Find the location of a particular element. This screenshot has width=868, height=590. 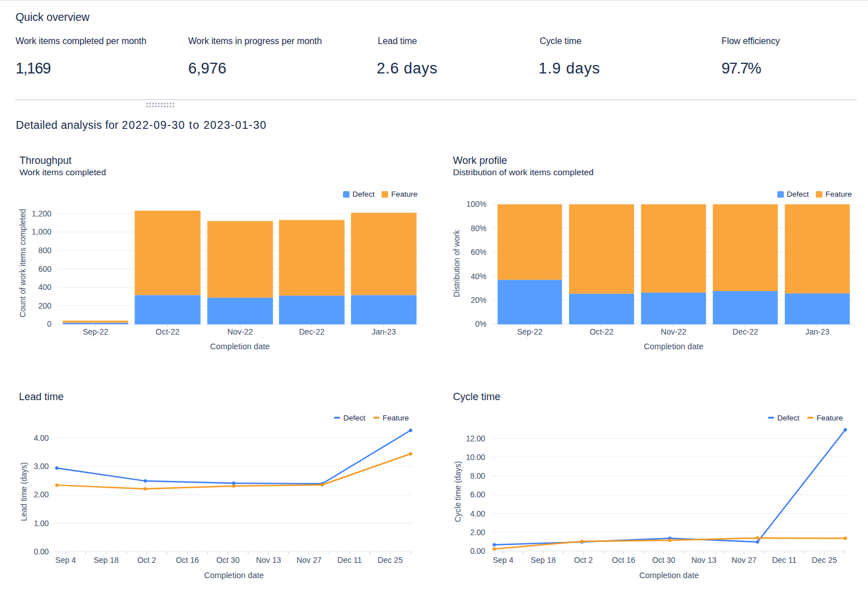

svg-text: 800 is located at coordinates (45, 250).